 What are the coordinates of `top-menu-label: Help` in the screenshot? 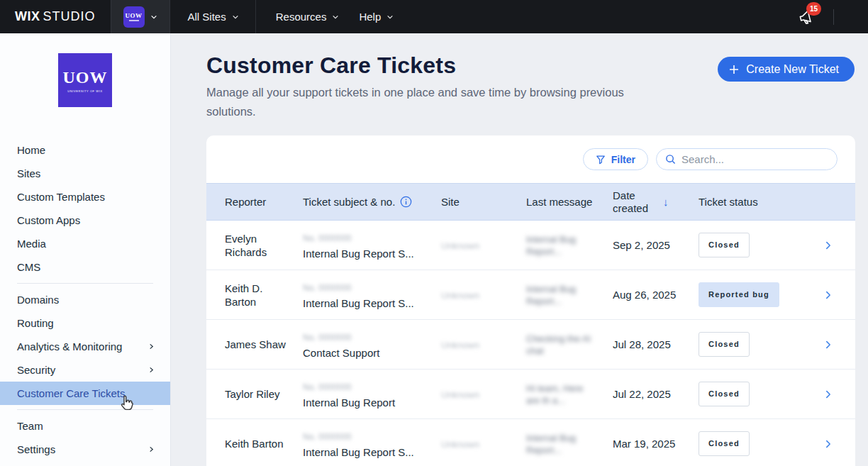 It's located at (370, 17).